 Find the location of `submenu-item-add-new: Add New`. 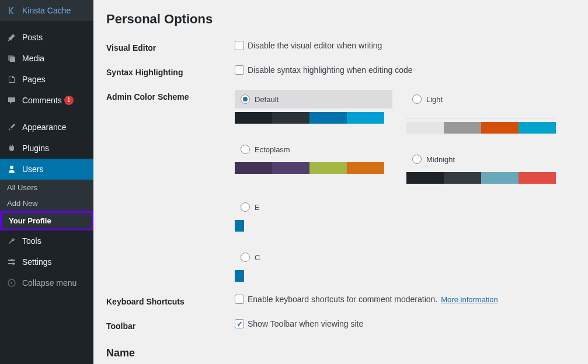

submenu-item-add-new: Add New is located at coordinates (47, 203).